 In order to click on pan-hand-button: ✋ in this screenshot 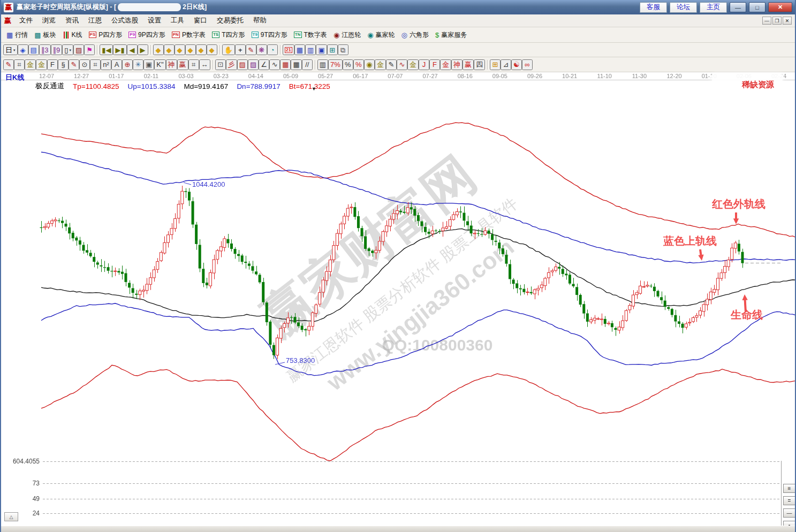, I will do `click(229, 50)`.